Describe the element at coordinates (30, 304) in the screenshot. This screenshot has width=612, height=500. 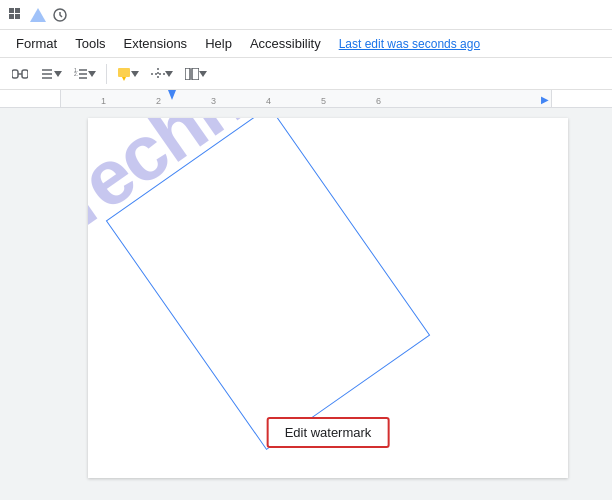
I see `left-panel` at that location.